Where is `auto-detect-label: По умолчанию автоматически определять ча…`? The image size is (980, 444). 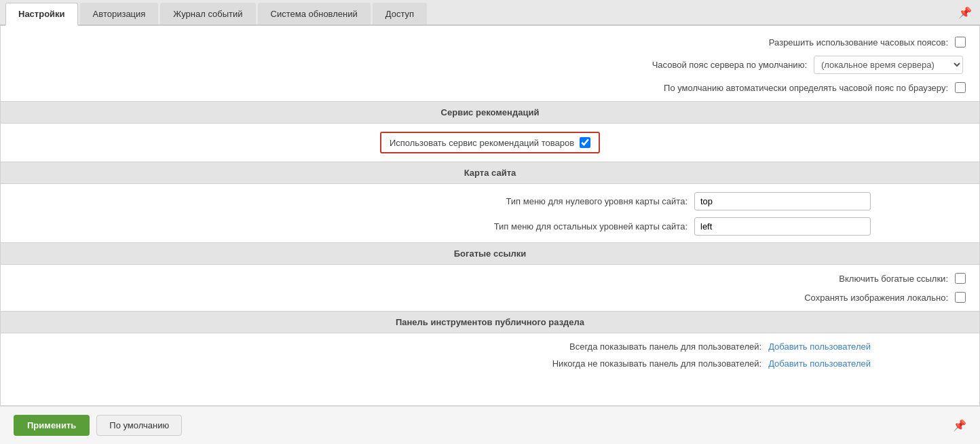 auto-detect-label: По умолчанию автоматически определять ча… is located at coordinates (806, 88).